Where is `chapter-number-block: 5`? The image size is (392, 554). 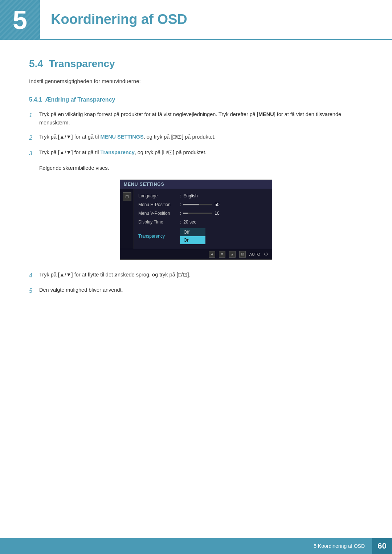 chapter-number-block: 5 is located at coordinates (20, 20).